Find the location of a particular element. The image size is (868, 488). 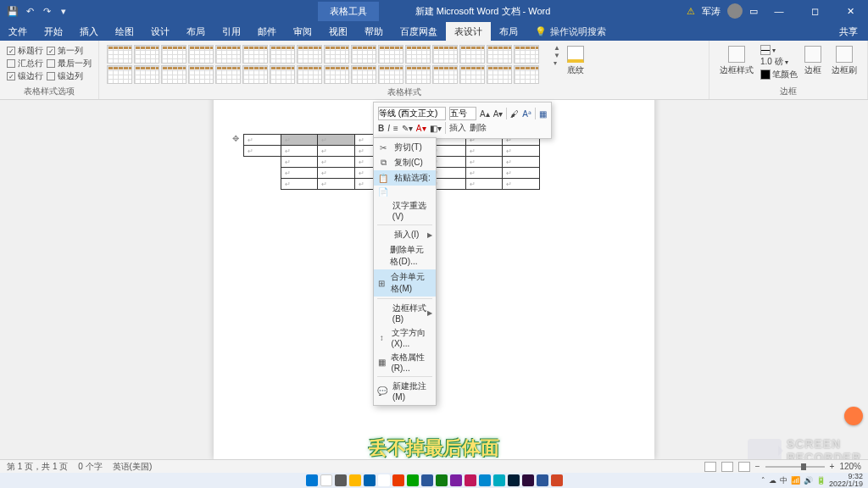

styles-more-icon: ▼ is located at coordinates (557, 56).